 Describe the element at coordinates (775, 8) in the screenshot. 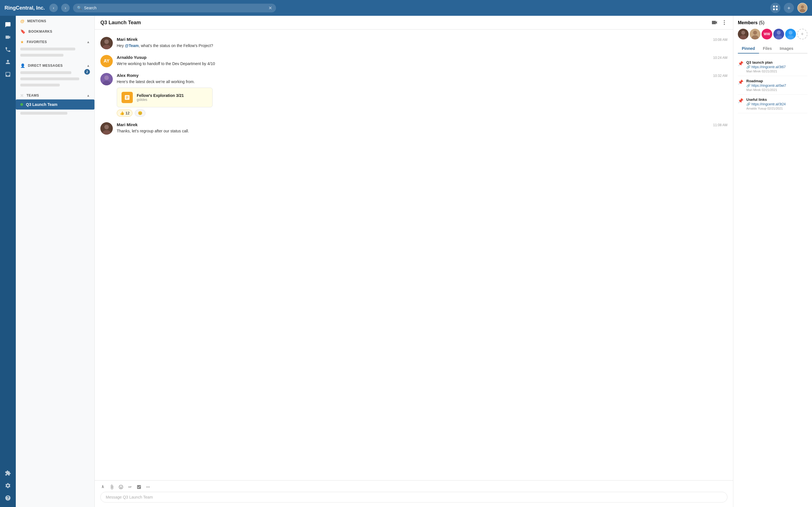

I see `apps-grid-button` at that location.